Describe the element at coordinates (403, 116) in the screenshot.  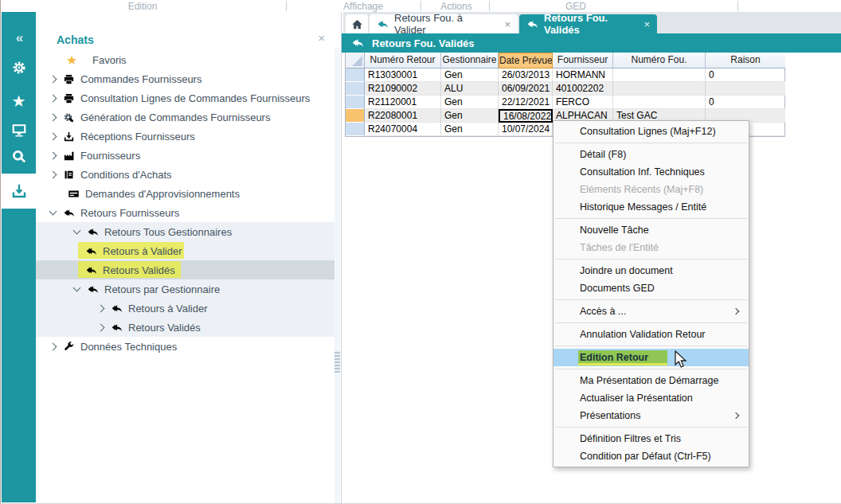
I see `cell: R22080001` at that location.